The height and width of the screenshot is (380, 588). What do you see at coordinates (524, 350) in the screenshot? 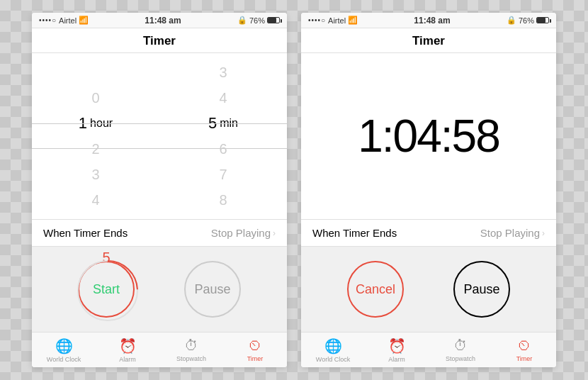
I see `tab-timer-2: ⏲ Timer` at bounding box center [524, 350].